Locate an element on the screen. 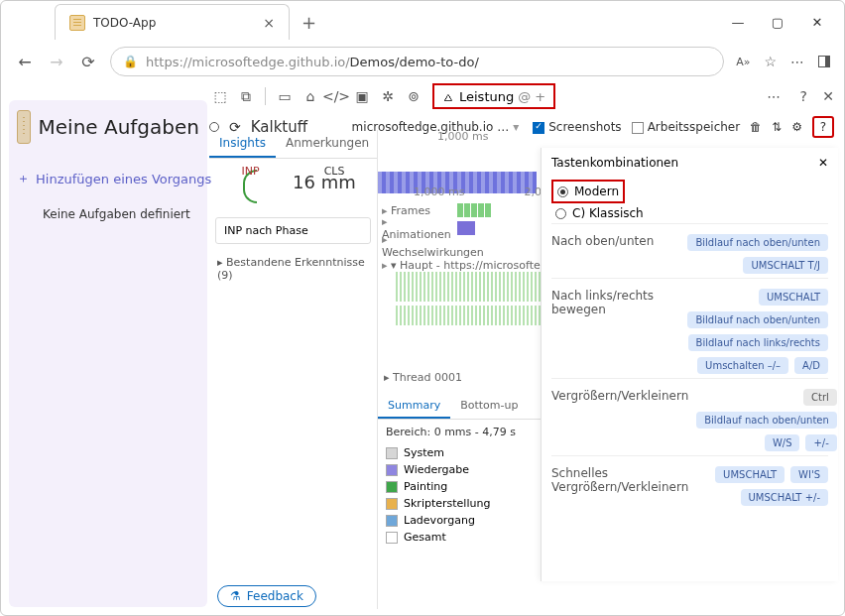 The height and width of the screenshot is (616, 845). legend-label: Painting is located at coordinates (425, 486).